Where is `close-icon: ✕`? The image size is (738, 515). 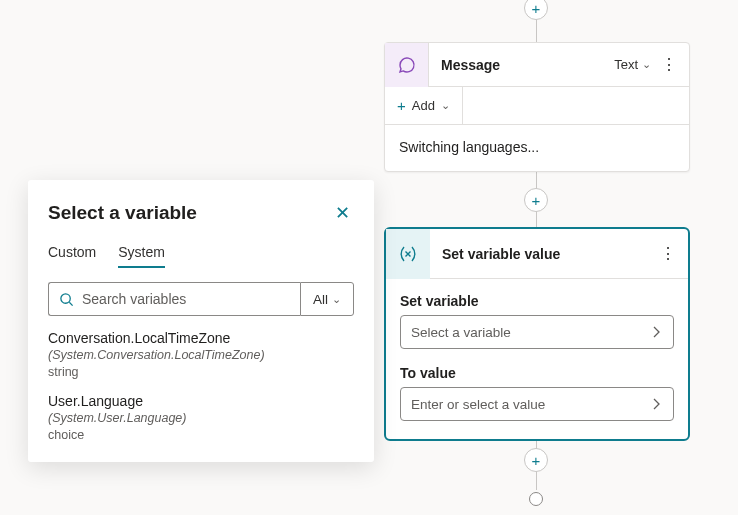
close-icon: ✕ is located at coordinates (342, 213).